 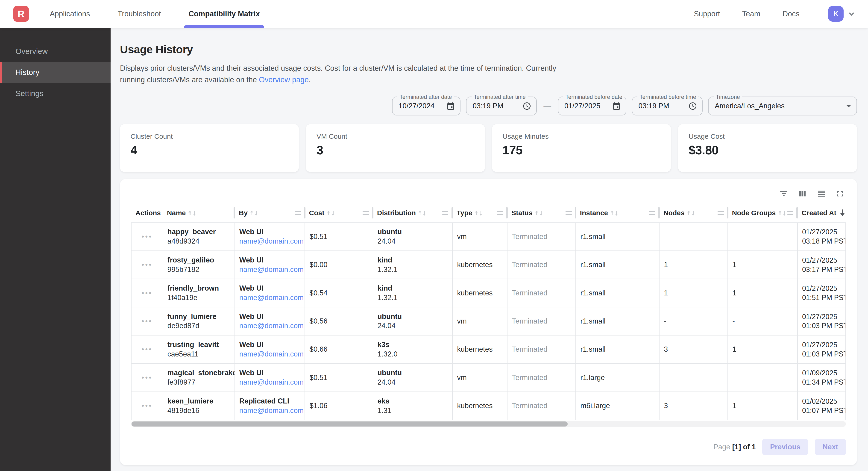 I want to click on sidebar-item-history: History, so click(x=55, y=72).